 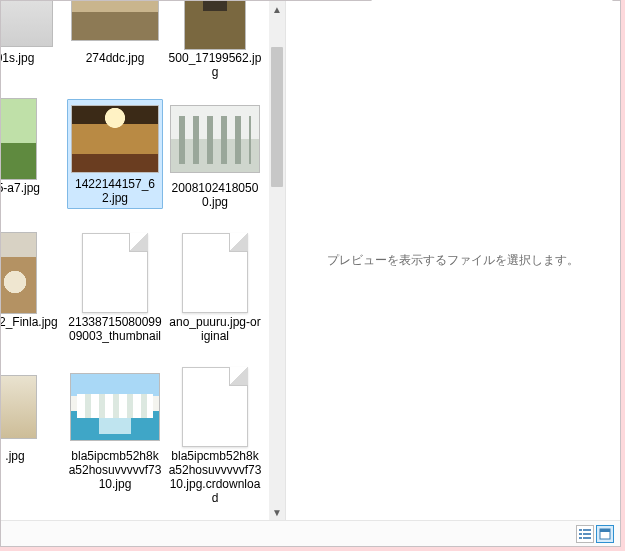 What do you see at coordinates (277, 260) in the screenshot?
I see `vertical-scrollbar: ▲ ▼` at bounding box center [277, 260].